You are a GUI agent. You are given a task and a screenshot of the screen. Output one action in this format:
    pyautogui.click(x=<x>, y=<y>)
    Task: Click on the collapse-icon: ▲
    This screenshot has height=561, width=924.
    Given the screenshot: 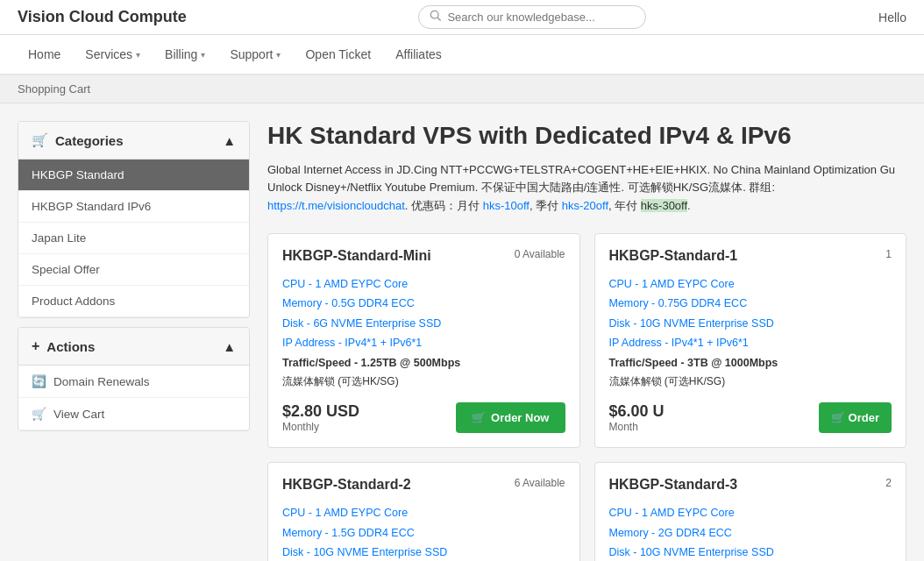 What is the action you would take?
    pyautogui.click(x=230, y=140)
    